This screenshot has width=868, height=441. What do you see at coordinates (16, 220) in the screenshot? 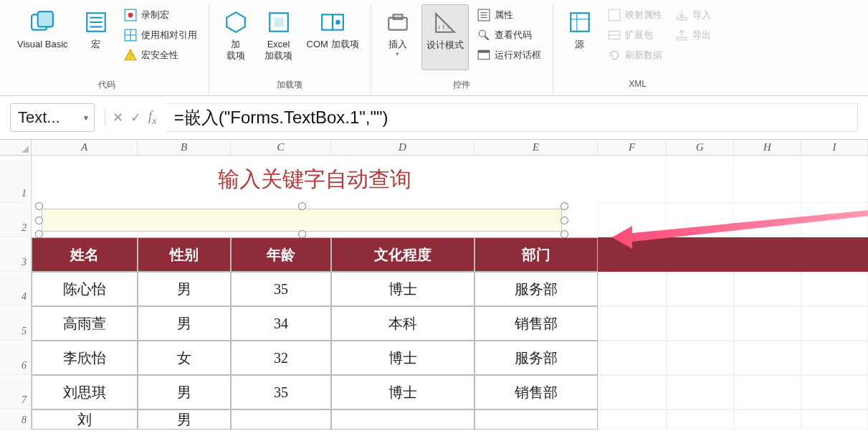
I see `row-header: 2` at bounding box center [16, 220].